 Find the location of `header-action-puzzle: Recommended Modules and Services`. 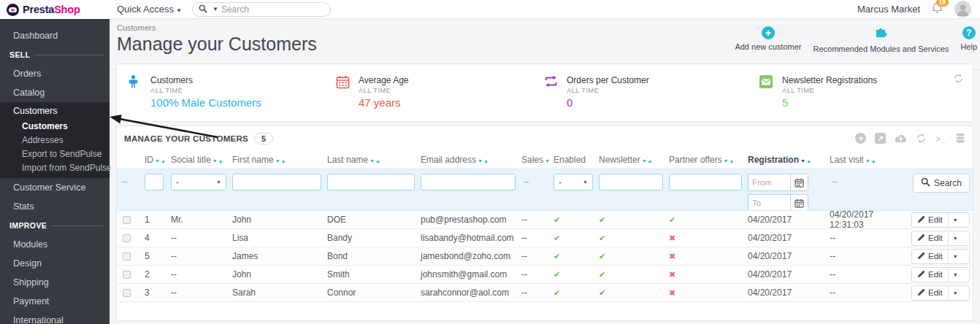

header-action-puzzle: Recommended Modules and Services is located at coordinates (881, 39).